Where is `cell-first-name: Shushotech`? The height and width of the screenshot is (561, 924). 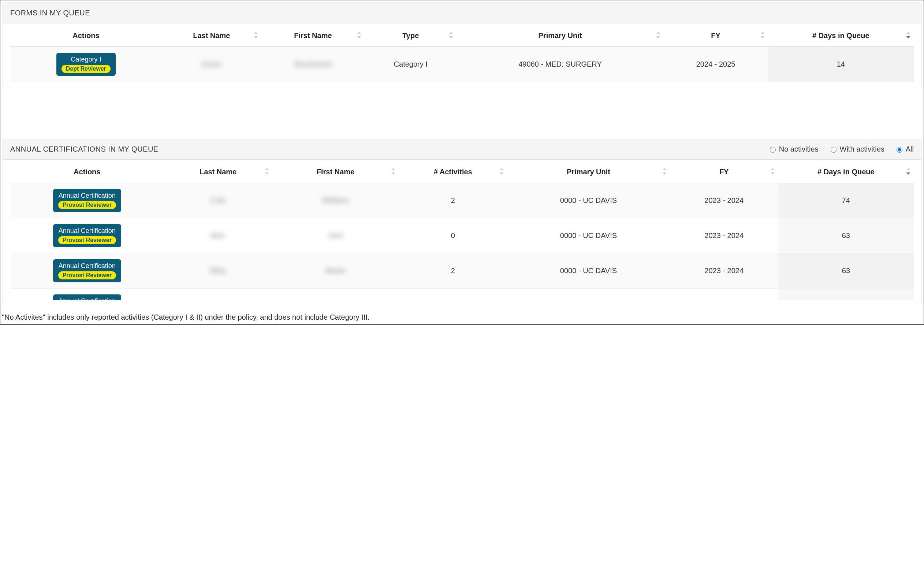 cell-first-name: Shushotech is located at coordinates (313, 64).